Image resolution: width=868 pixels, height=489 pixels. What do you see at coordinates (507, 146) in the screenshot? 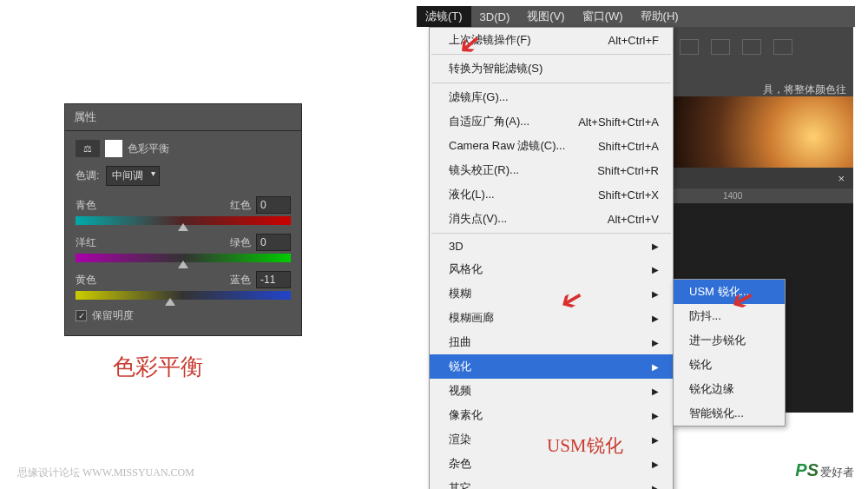
I see `menu-item-label: Camera Raw 滤镜(C)...` at bounding box center [507, 146].